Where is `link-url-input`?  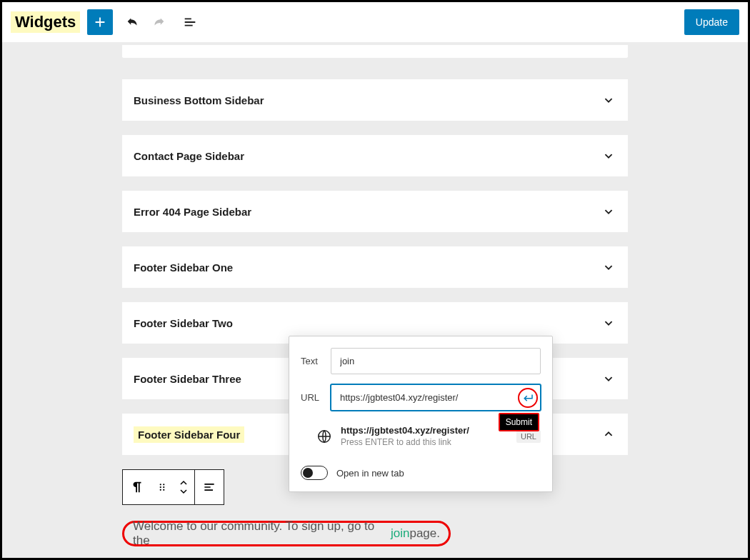
link-url-input is located at coordinates (436, 397).